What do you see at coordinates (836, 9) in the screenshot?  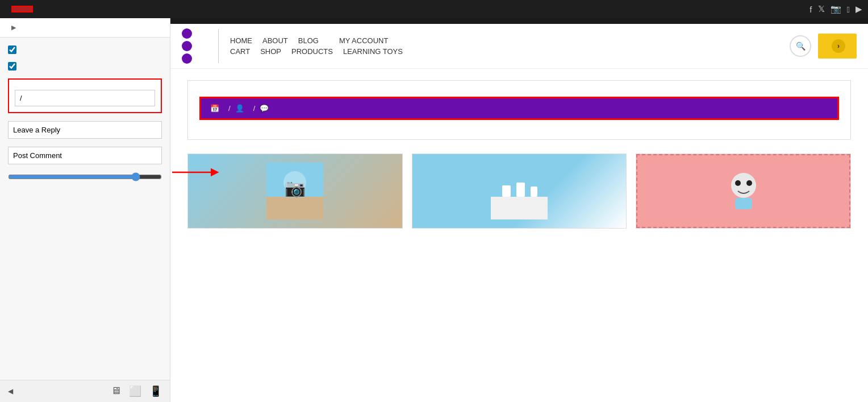 I see `instagram-icon: 📷` at bounding box center [836, 9].